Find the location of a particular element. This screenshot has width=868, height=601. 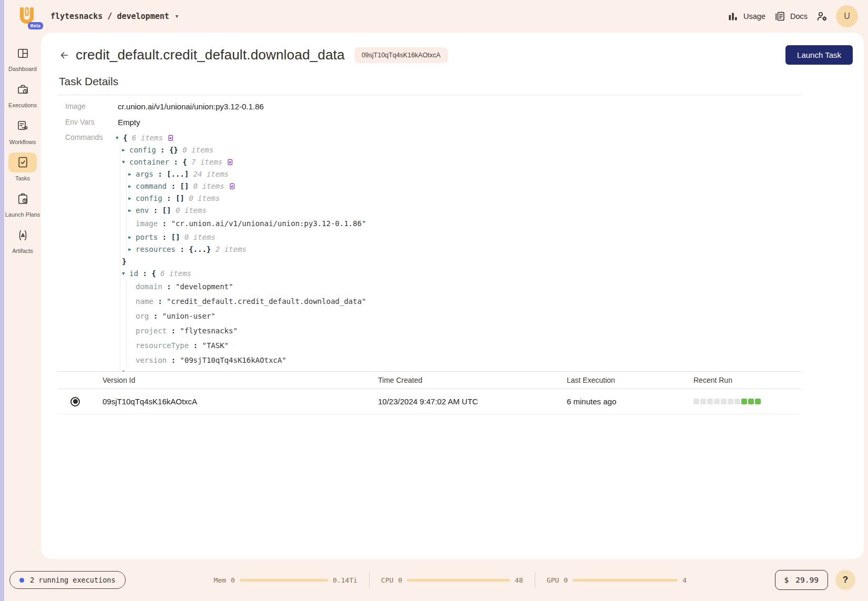

json-key: version is located at coordinates (151, 360).